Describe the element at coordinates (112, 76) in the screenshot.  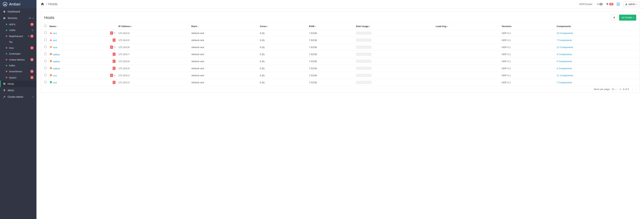
I see `host-alert-badge: 4` at that location.